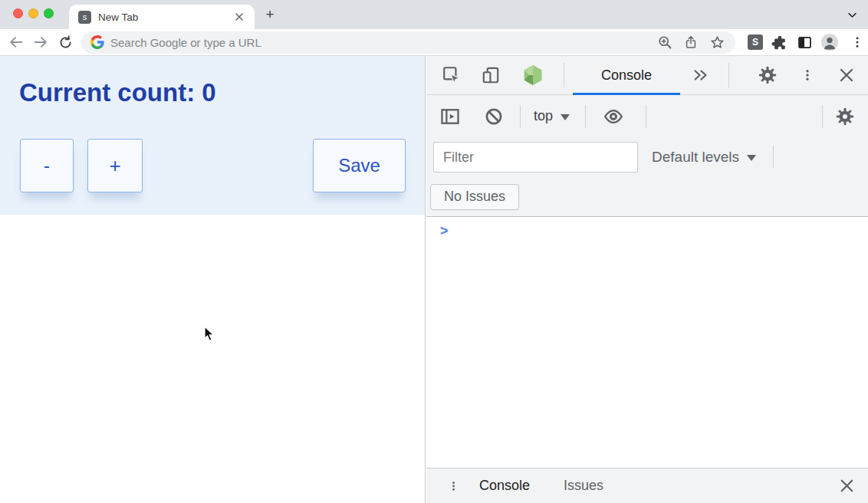  What do you see at coordinates (543, 117) in the screenshot?
I see `context-selector-label: top` at bounding box center [543, 117].